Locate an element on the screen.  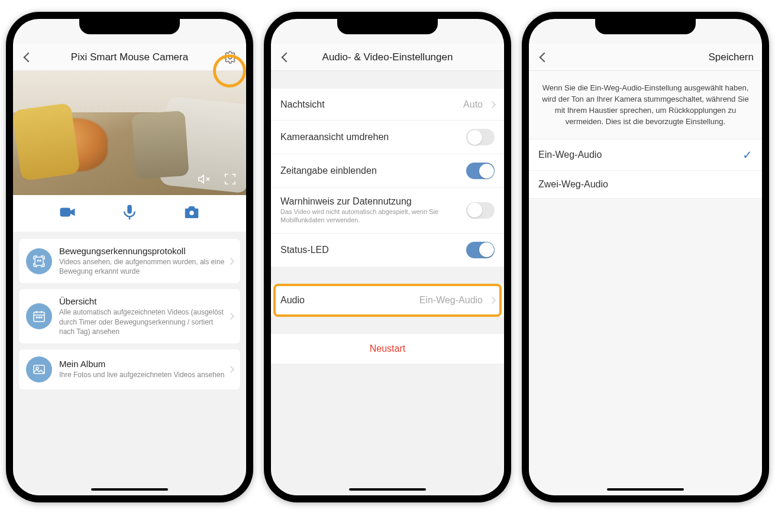
screen-title: Audio- & Video-Einstellungen is located at coordinates (388, 57).